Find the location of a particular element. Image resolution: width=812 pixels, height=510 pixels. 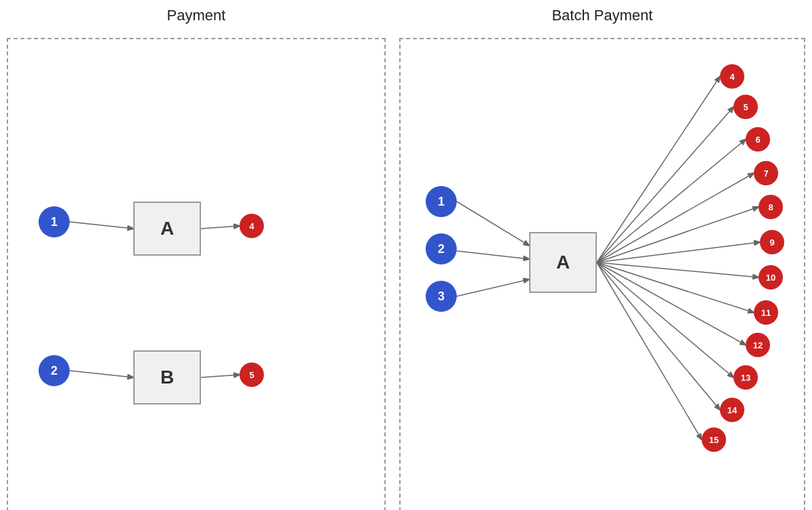

node-9: 9 is located at coordinates (772, 242).